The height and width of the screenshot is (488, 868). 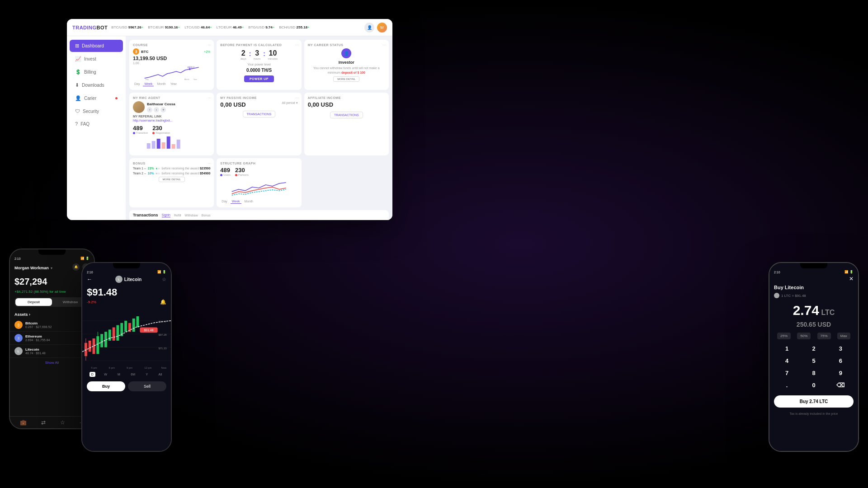 What do you see at coordinates (824, 336) in the screenshot?
I see `pct-75-button: 75%` at bounding box center [824, 336].